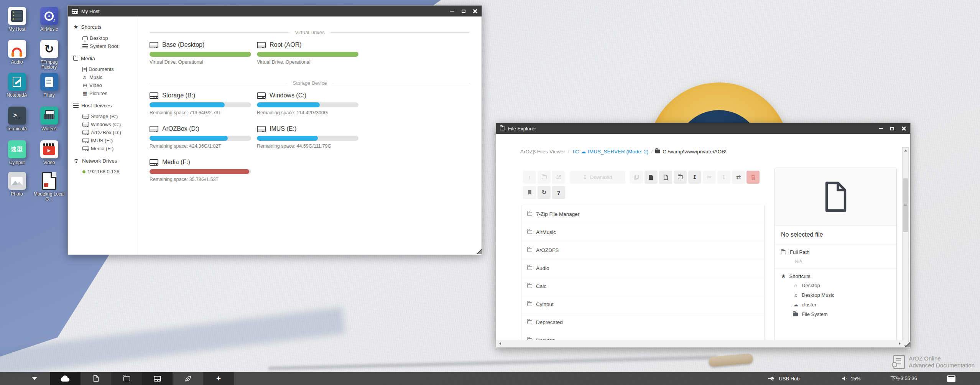 The width and height of the screenshot is (980, 385). I want to click on sidebar-header-media: Media, so click(105, 58).